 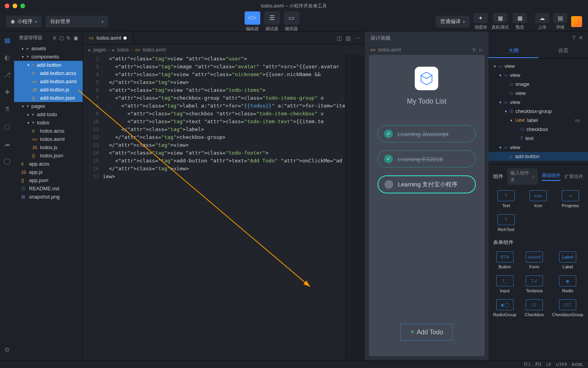 What do you see at coordinates (568, 261) in the screenshot?
I see `component-label: LabelLabel` at bounding box center [568, 261].